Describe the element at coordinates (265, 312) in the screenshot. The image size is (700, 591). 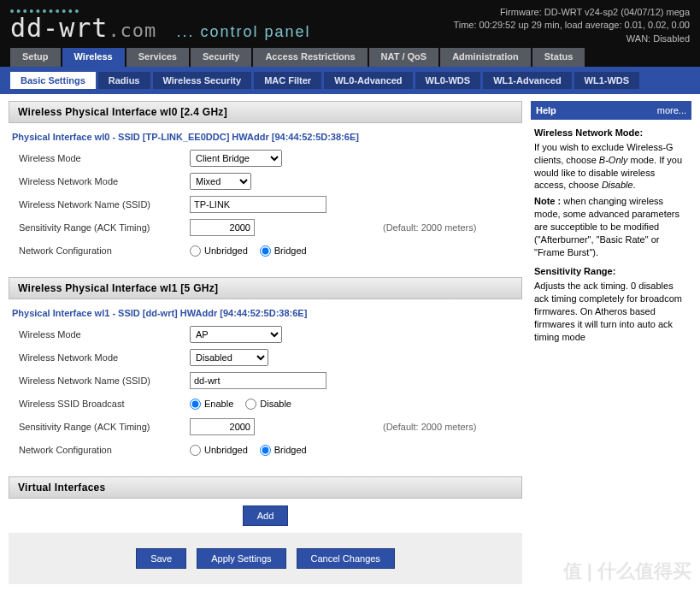
I see `wl1-interface-title: Physical Interface wl1 - SSID [dd-wrt] H…` at that location.